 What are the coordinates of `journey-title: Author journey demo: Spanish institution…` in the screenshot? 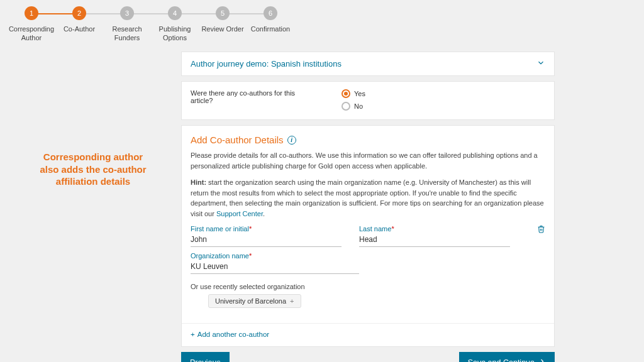 It's located at (266, 64).